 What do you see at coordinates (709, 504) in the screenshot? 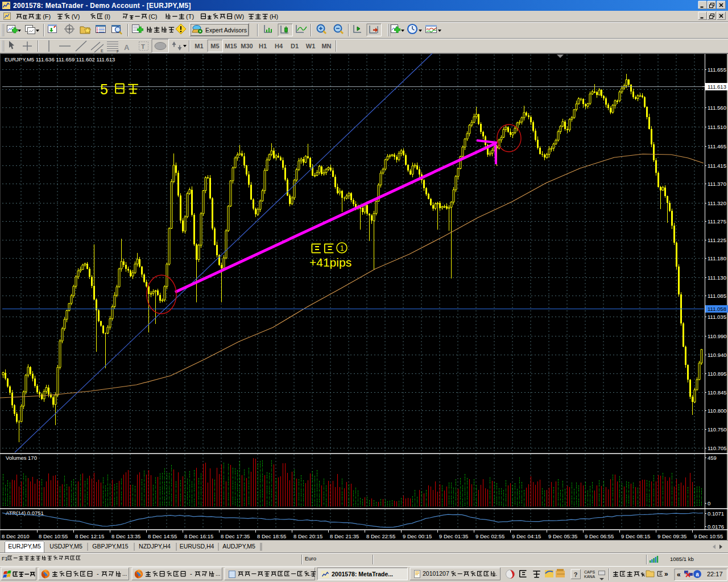
I see `svg-text: 0` at bounding box center [709, 504].